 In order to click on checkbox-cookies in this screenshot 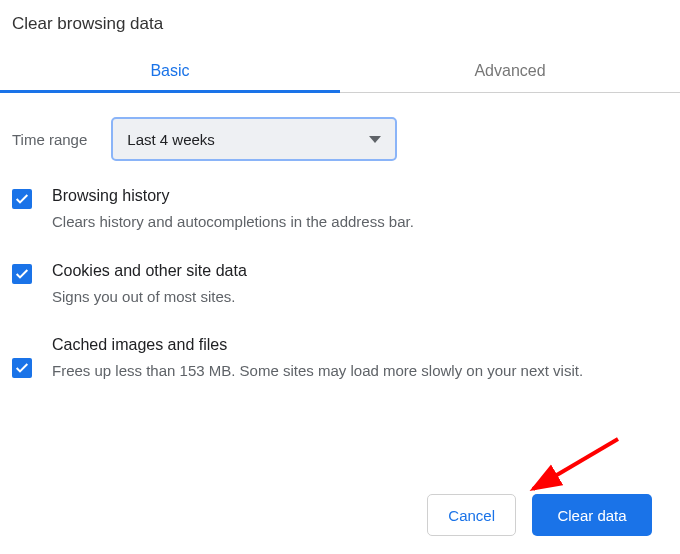, I will do `click(22, 274)`.